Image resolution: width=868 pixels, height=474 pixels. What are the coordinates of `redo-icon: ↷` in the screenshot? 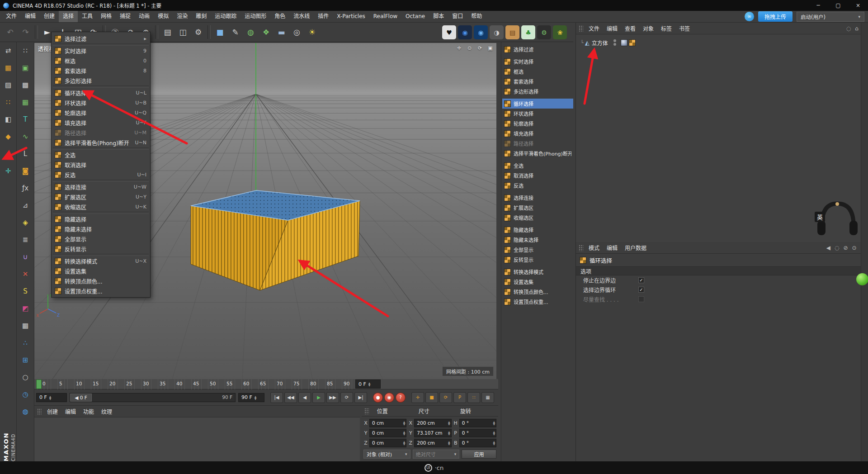 It's located at (25, 32).